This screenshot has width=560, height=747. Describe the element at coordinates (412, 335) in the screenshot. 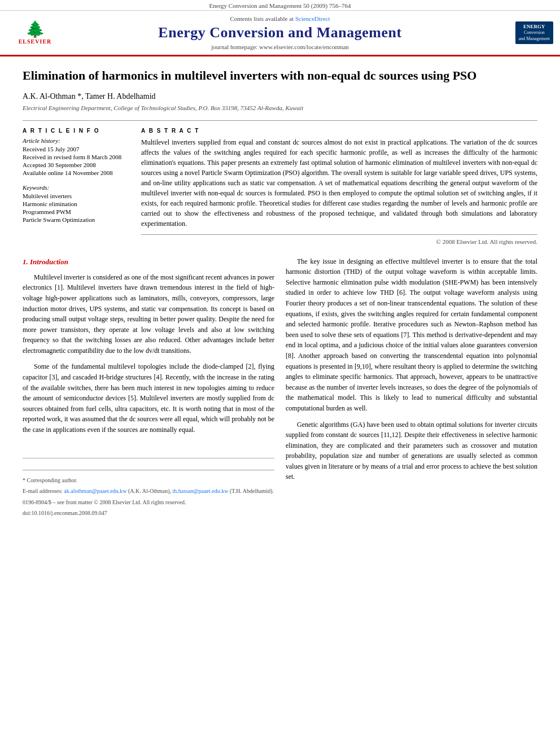

I see `body-right-para-0: The key issue in designing an effective …` at that location.